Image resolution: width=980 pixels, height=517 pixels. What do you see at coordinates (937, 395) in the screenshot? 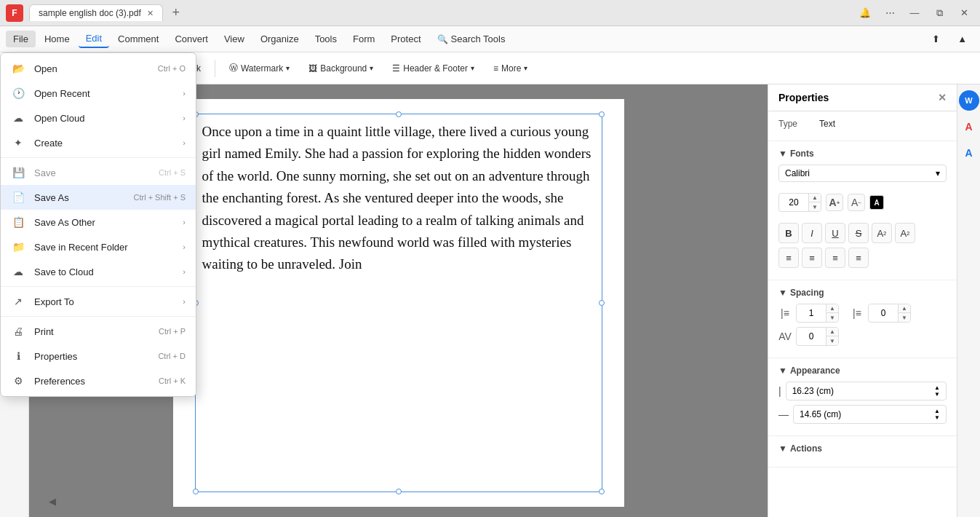
I see `height-down: ▼` at bounding box center [937, 395].